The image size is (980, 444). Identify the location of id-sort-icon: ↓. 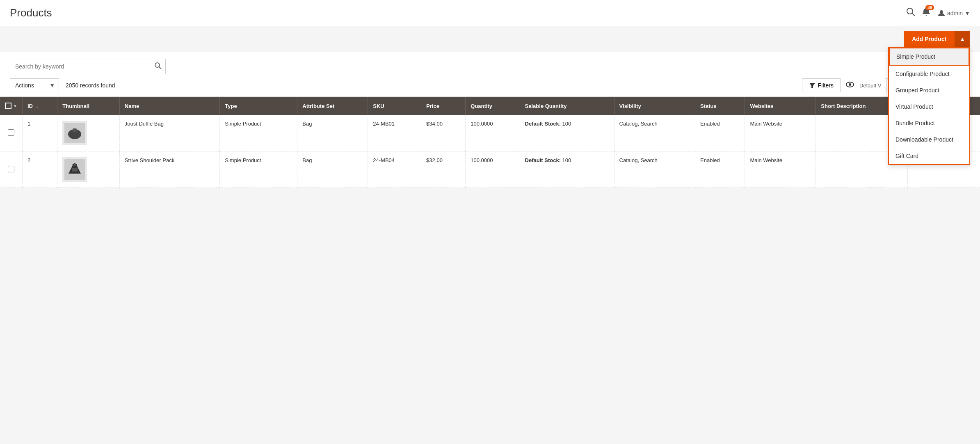
(37, 106).